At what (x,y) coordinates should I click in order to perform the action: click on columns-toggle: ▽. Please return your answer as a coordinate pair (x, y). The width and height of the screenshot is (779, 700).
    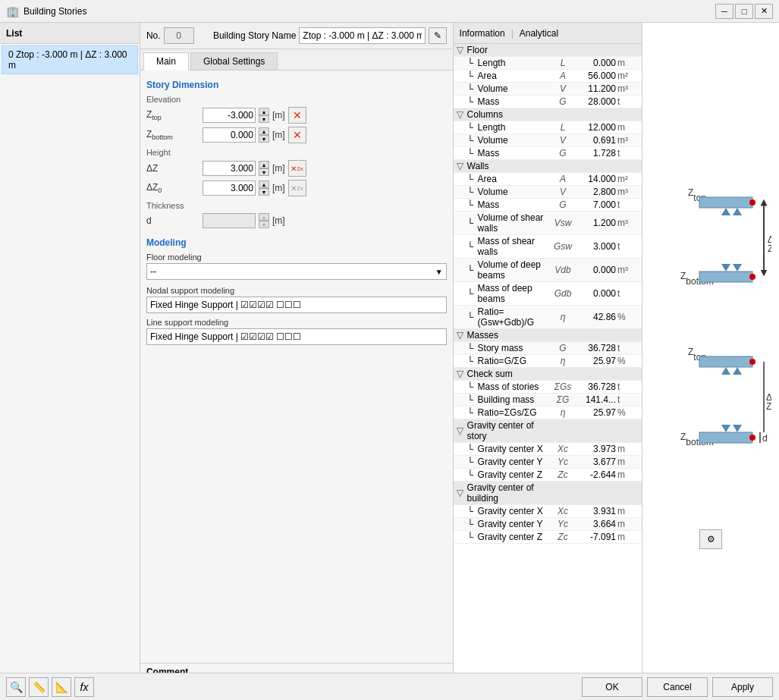
    Looking at the image, I should click on (462, 115).